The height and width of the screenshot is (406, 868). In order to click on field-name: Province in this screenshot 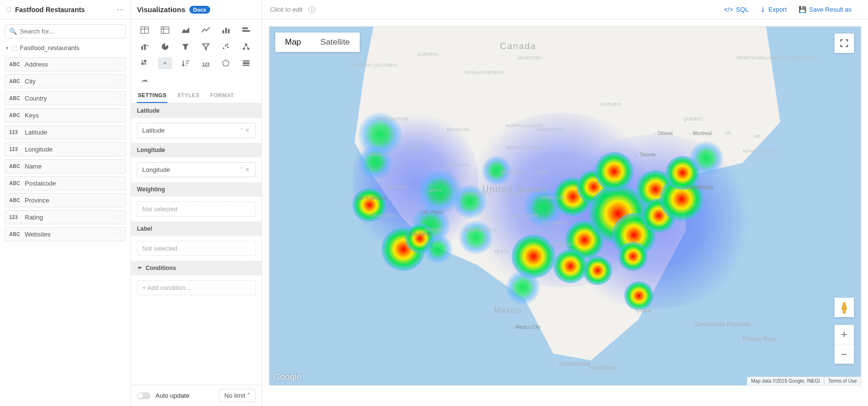, I will do `click(67, 200)`.